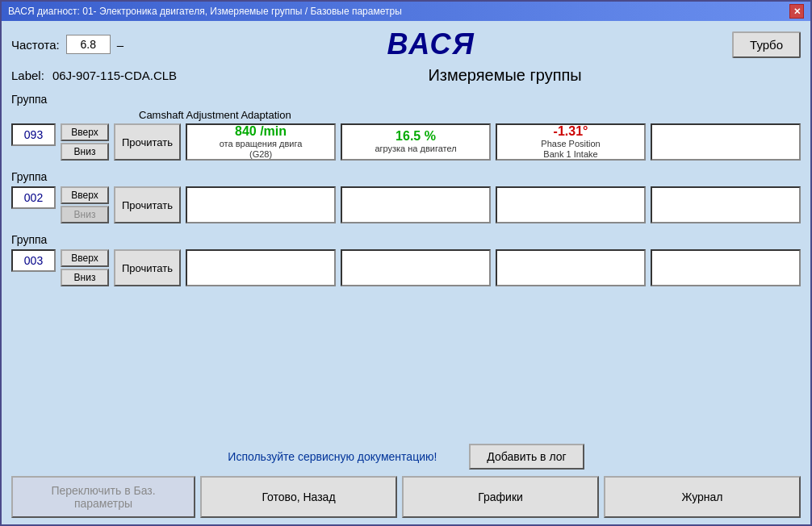 The width and height of the screenshot is (812, 526). Describe the element at coordinates (797, 11) in the screenshot. I see `close-button: ✕` at that location.